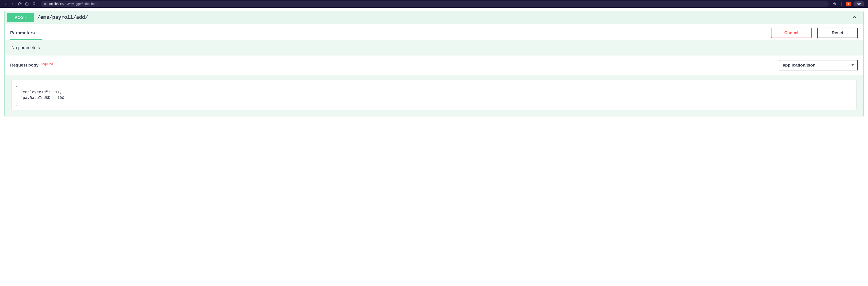  I want to click on nav-icon-group, so click(20, 4).